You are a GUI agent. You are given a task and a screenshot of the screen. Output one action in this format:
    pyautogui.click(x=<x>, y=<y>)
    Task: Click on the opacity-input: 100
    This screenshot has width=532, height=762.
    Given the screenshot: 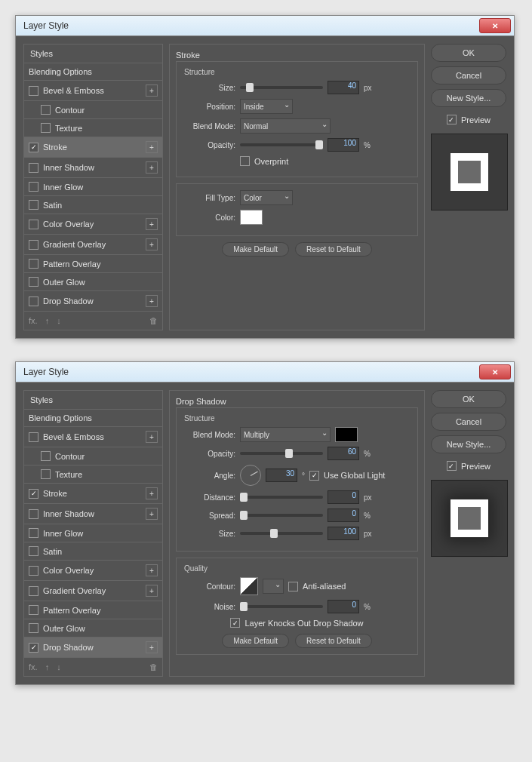 What is the action you would take?
    pyautogui.click(x=343, y=145)
    